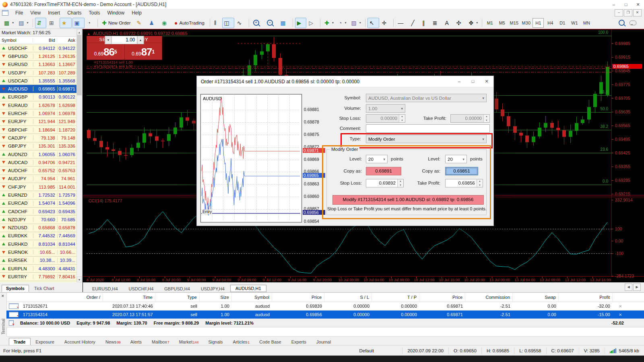 The image size is (644, 362). I want to click on terminal-tab: Alerts, so click(136, 342).